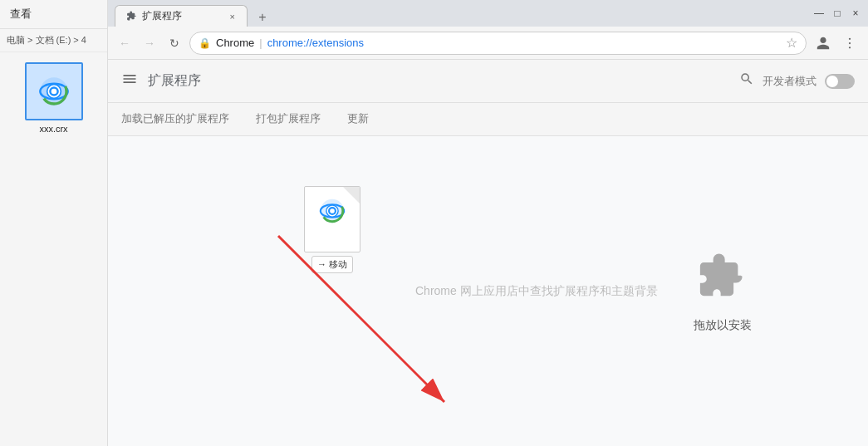 This screenshot has height=446, width=868. What do you see at coordinates (53, 129) in the screenshot?
I see `crx-file-label: xxx.crx` at bounding box center [53, 129].